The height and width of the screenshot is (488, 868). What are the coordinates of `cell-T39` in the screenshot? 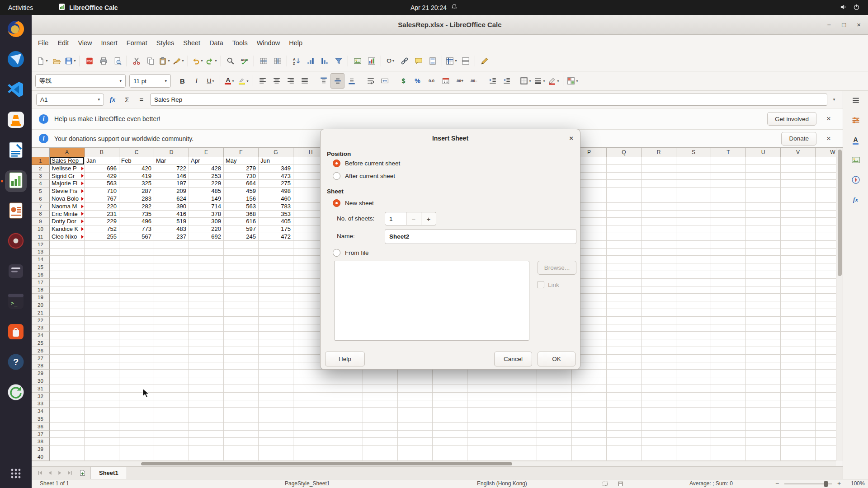 It's located at (729, 449).